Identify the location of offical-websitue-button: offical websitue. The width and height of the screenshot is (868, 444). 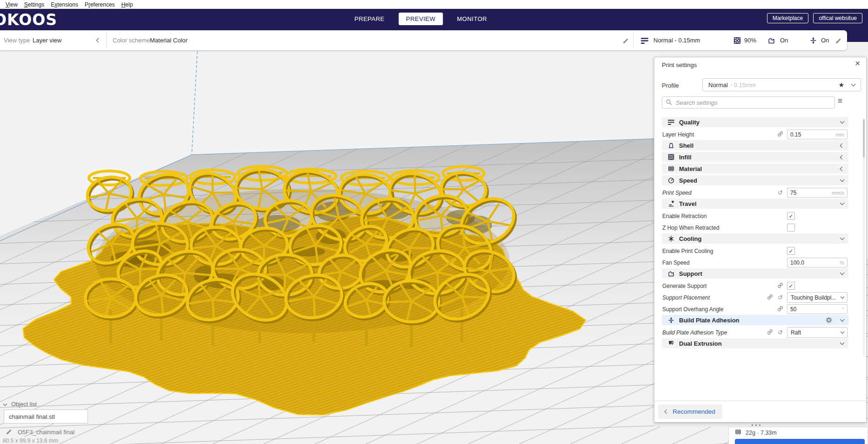
(838, 18).